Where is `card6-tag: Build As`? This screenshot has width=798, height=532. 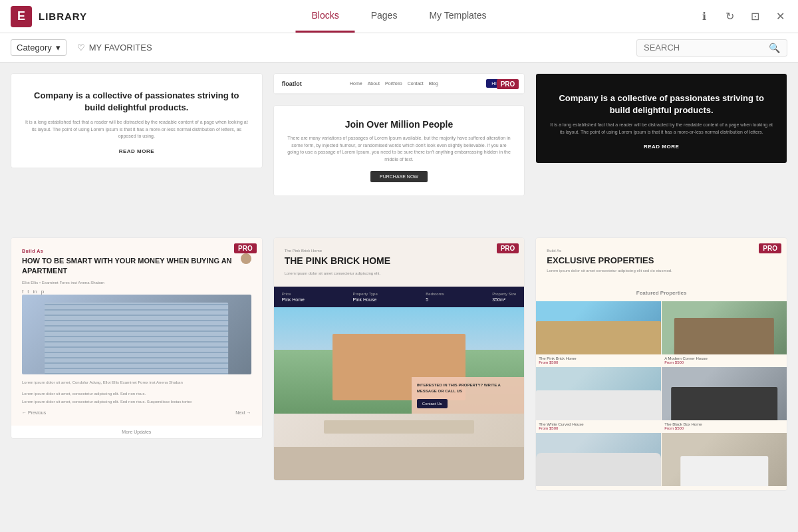
card6-tag: Build As is located at coordinates (661, 251).